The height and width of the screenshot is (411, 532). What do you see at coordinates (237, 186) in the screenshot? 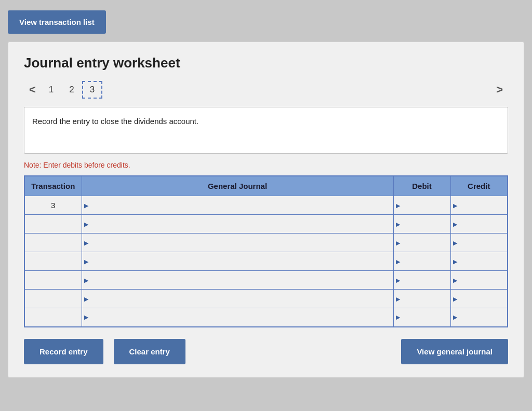
I see `header-general-journal: General Journal` at bounding box center [237, 186].